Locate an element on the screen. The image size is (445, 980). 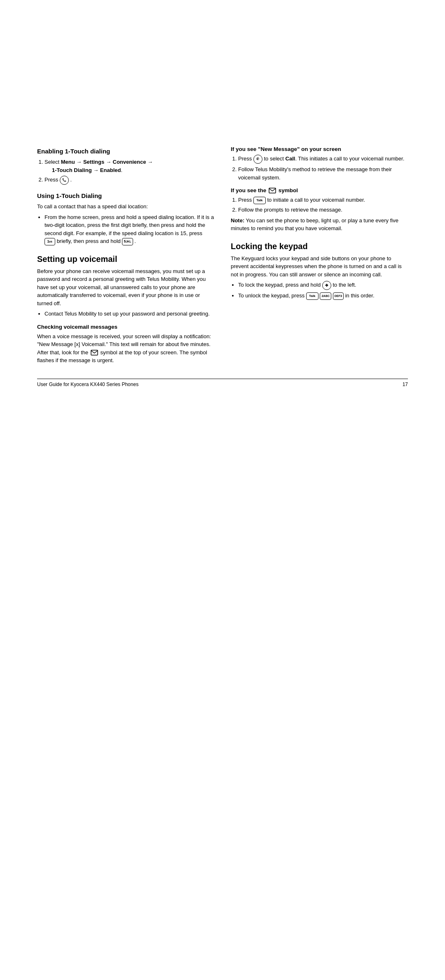
symbol-step2: Follow the prompts to retrieve the messa… is located at coordinates (323, 210).